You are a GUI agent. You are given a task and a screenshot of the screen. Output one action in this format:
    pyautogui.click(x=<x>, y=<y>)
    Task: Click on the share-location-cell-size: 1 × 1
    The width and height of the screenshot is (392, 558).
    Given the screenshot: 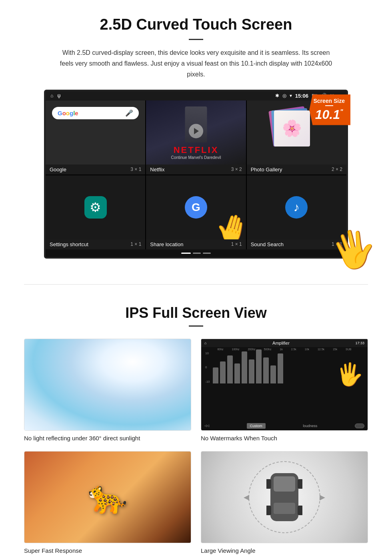 What is the action you would take?
    pyautogui.click(x=237, y=244)
    